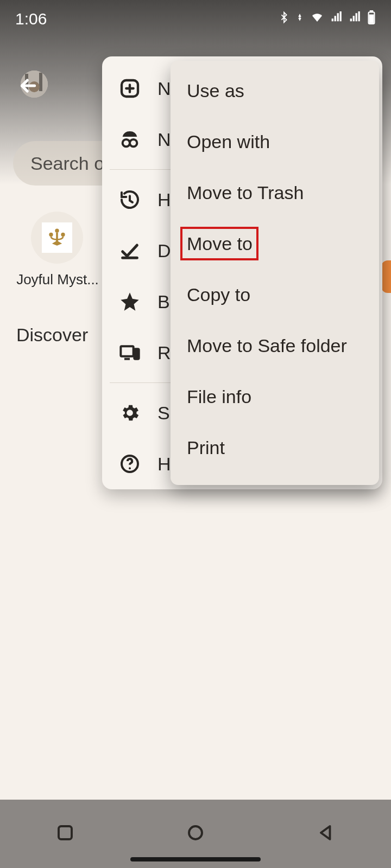 This screenshot has height=868, width=391. I want to click on gesture-pill, so click(195, 859).